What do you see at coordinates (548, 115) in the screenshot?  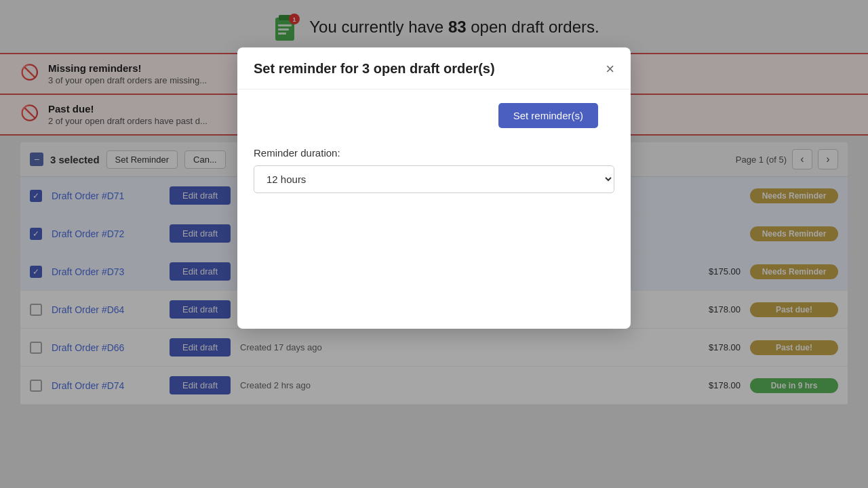 I see `set-reminders-btn: Set reminder(s)` at bounding box center [548, 115].